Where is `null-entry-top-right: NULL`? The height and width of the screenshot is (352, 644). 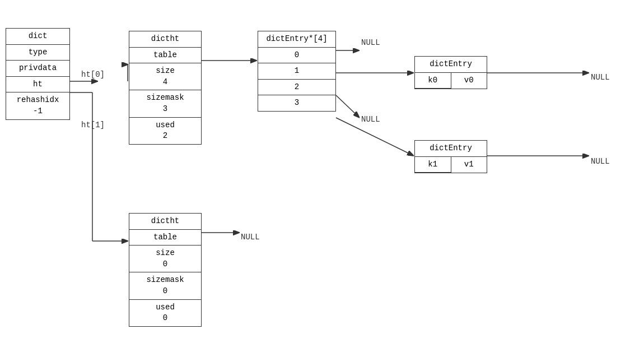 null-entry-top-right: NULL is located at coordinates (600, 77).